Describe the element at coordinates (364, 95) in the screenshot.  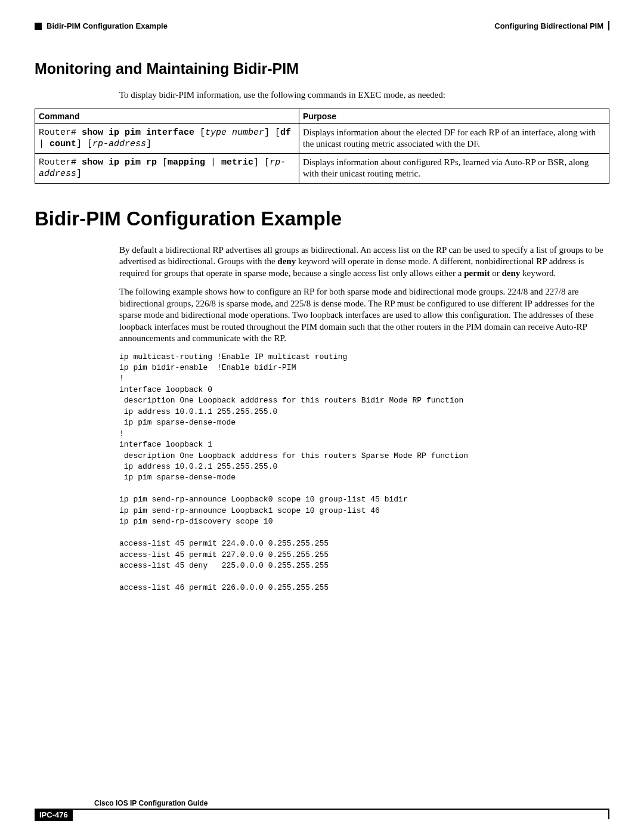
I see `section1-intro: To display bidir-PIM information, use th…` at that location.